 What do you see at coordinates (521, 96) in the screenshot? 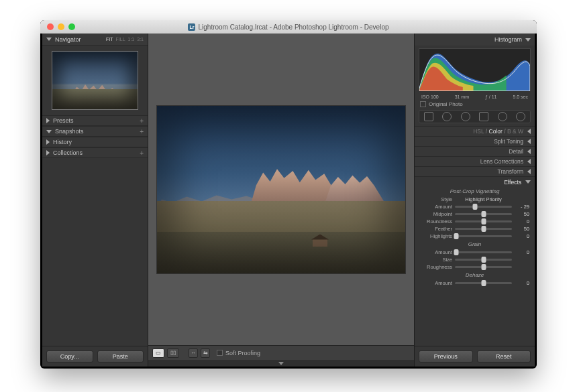
I see `exif-shutter: 5.0 sec` at bounding box center [521, 96].